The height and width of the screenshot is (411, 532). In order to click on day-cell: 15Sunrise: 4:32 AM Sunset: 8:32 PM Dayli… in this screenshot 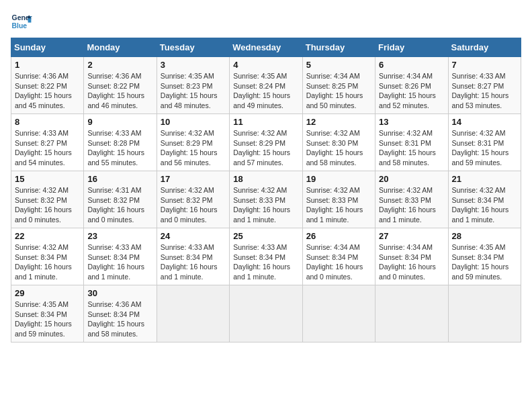, I will do `click(48, 200)`.